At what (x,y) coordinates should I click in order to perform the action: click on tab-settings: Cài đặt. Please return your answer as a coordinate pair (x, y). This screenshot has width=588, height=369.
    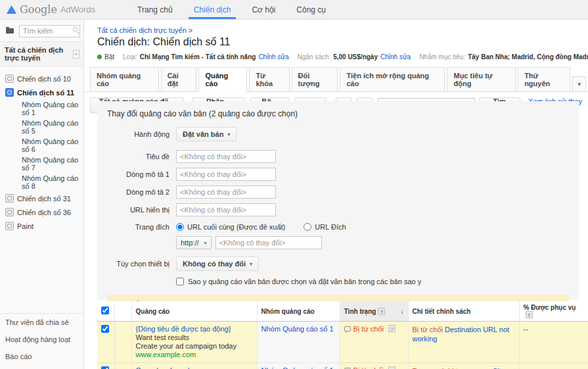
    Looking at the image, I should click on (179, 79).